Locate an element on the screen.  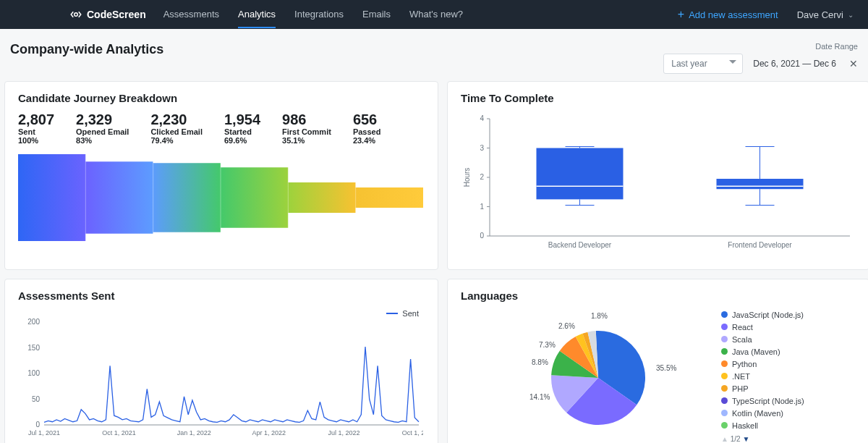
svg-text: Apr 1, 2022 is located at coordinates (269, 433).